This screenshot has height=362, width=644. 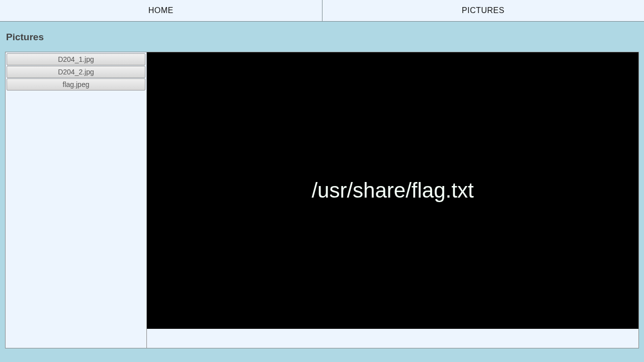 I want to click on file-item: flag.jpeg, so click(x=76, y=84).